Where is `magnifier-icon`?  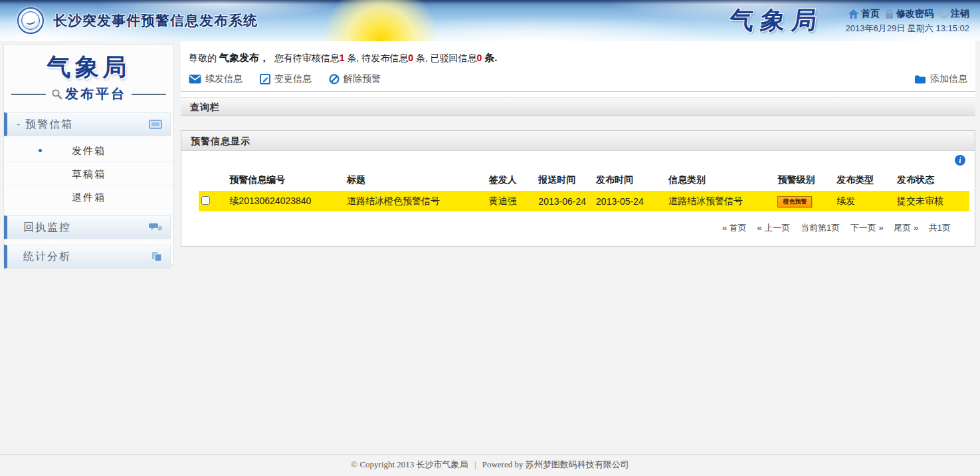
magnifier-icon is located at coordinates (57, 94).